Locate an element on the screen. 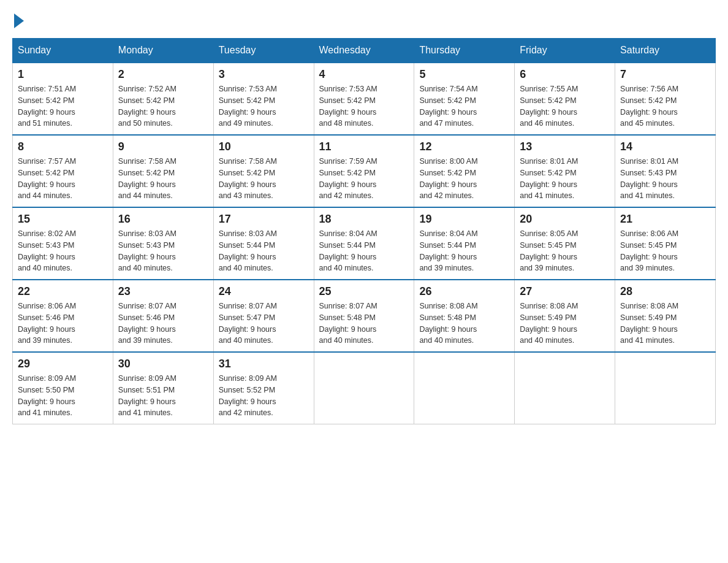 This screenshot has width=728, height=563. day-info: Sunrise: 8:01 AMSunset: 5:42 PMDaylight:… is located at coordinates (565, 179).